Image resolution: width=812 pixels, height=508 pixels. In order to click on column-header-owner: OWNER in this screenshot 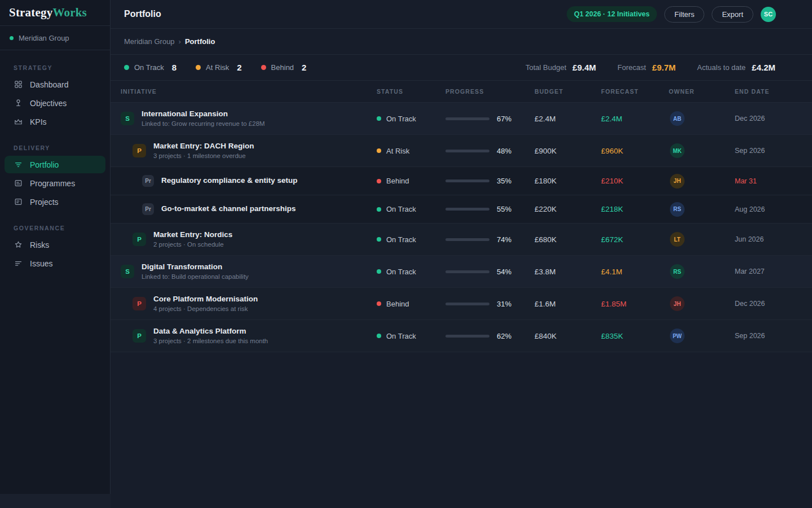, I will do `click(701, 91)`.